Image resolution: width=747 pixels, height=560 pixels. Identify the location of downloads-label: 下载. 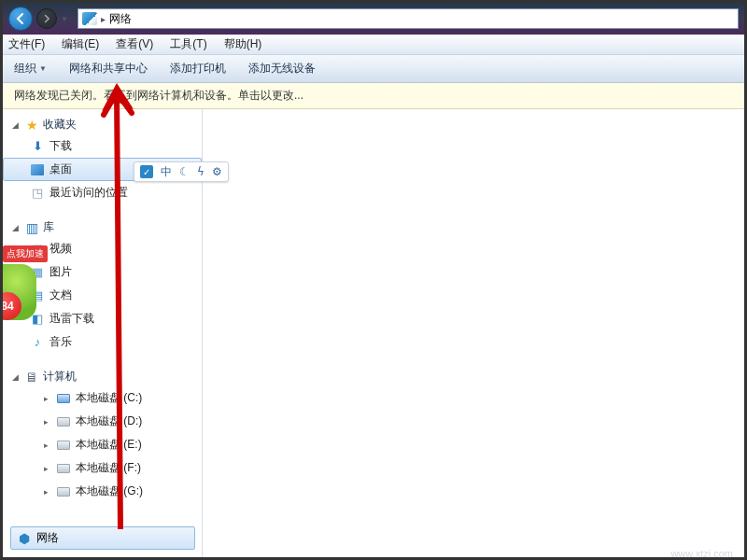
(61, 146).